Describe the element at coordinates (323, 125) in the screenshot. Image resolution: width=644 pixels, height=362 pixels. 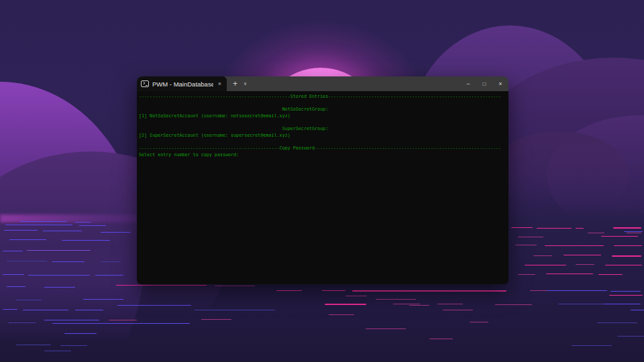
I see `terminal-output: ----------------------------------------…` at that location.